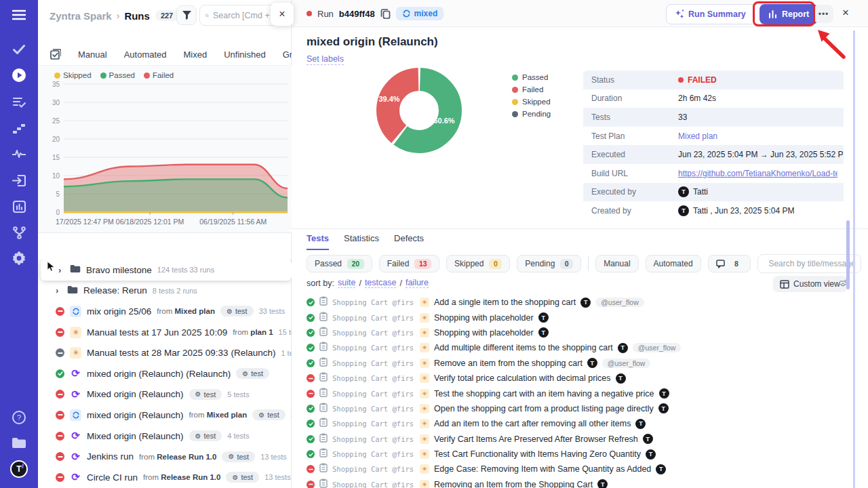 The width and height of the screenshot is (868, 488). I want to click on projects-folder-icon, so click(19, 443).